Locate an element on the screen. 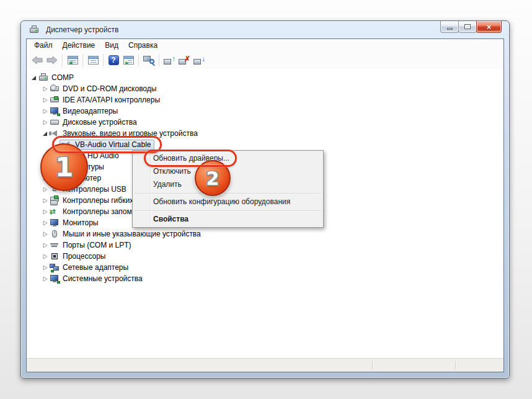 The width and height of the screenshot is (532, 399). minimize-button is located at coordinates (450, 27).